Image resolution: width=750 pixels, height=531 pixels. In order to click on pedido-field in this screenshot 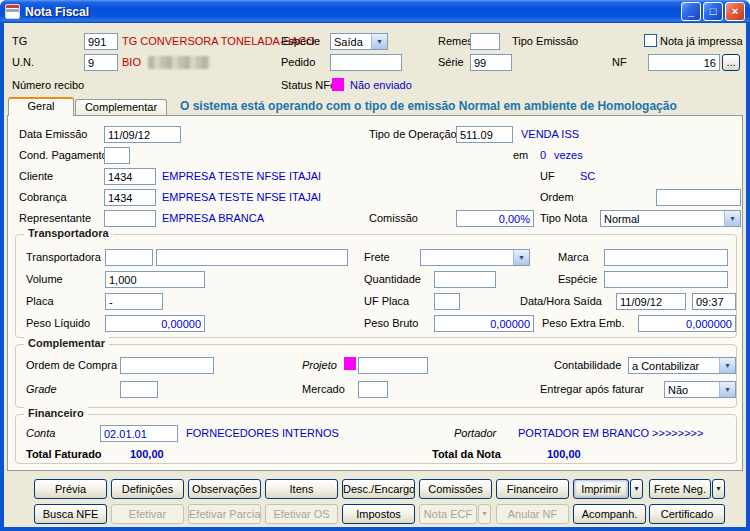, I will do `click(366, 62)`.